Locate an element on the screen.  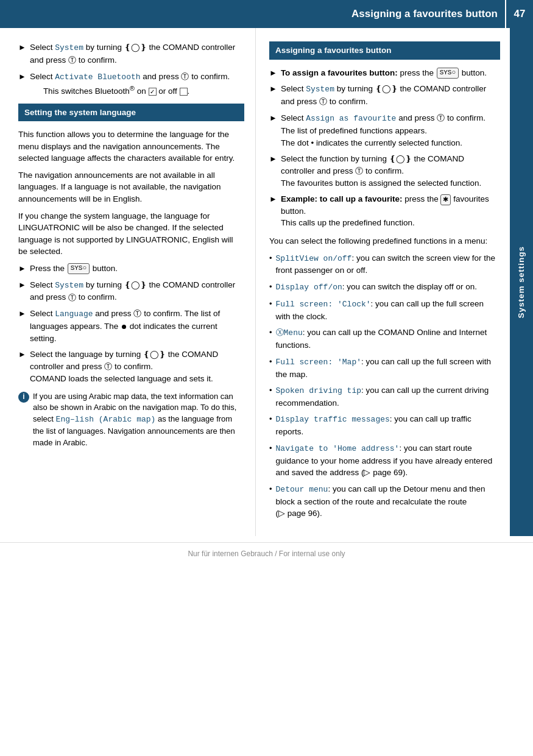
bullet-text: Select Assign as favourite and press Ⓣ t… is located at coordinates (390, 130).